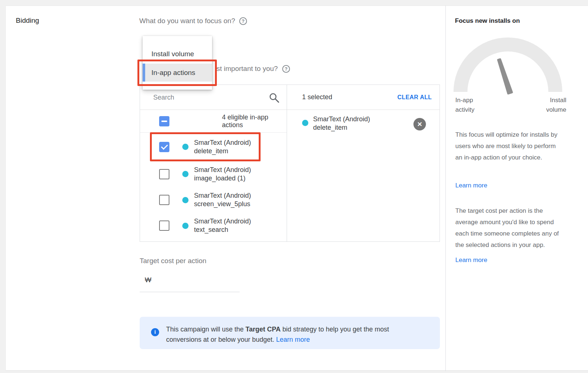 This screenshot has height=373, width=588. I want to click on focus-question-label: What do you want to focus on?, so click(187, 21).